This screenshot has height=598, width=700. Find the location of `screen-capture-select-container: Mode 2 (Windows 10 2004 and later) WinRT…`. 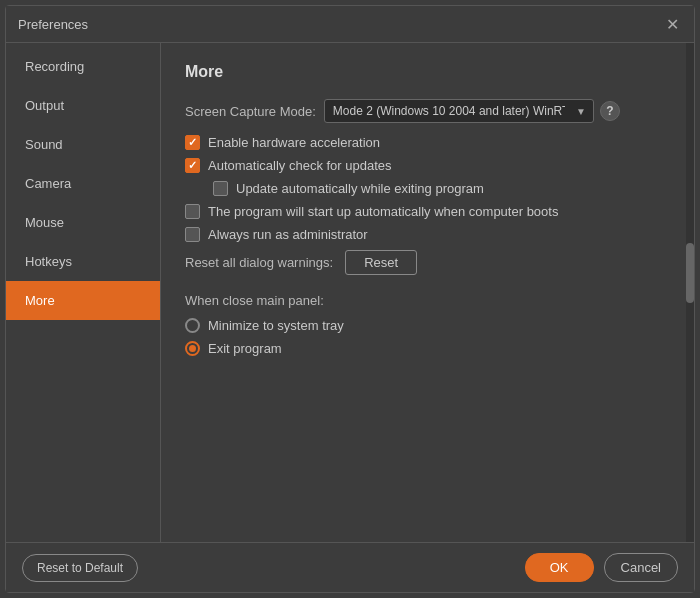

screen-capture-select-container: Mode 2 (Windows 10 2004 and later) WinRT… is located at coordinates (472, 111).